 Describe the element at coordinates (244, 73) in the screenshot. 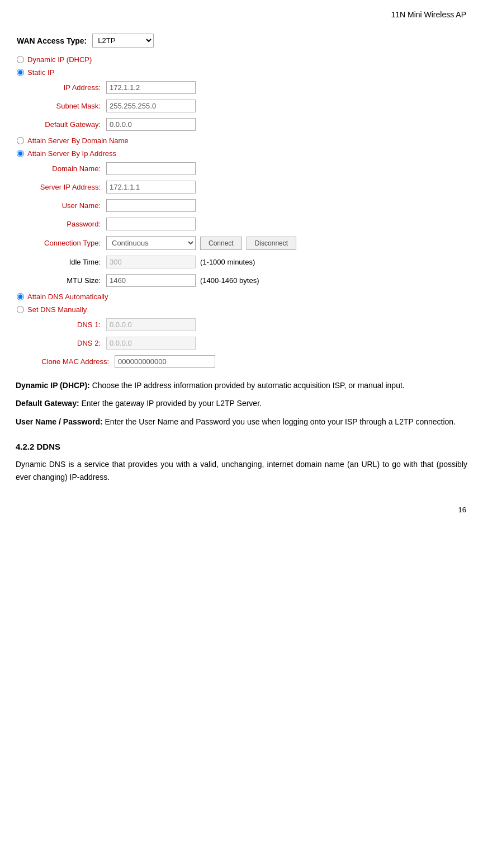

I see `static-ip-radio-row: Static IP` at that location.